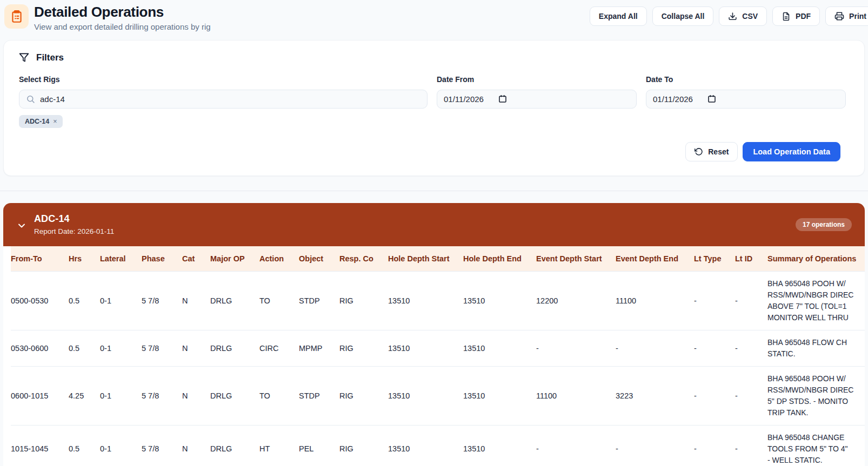 The height and width of the screenshot is (466, 868). Describe the element at coordinates (223, 99) in the screenshot. I see `rig-search-shell` at that location.